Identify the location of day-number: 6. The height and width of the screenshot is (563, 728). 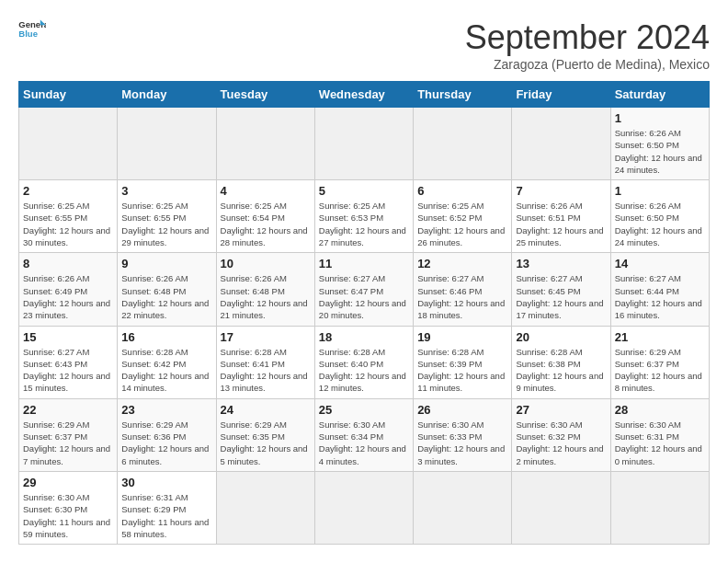
(462, 191).